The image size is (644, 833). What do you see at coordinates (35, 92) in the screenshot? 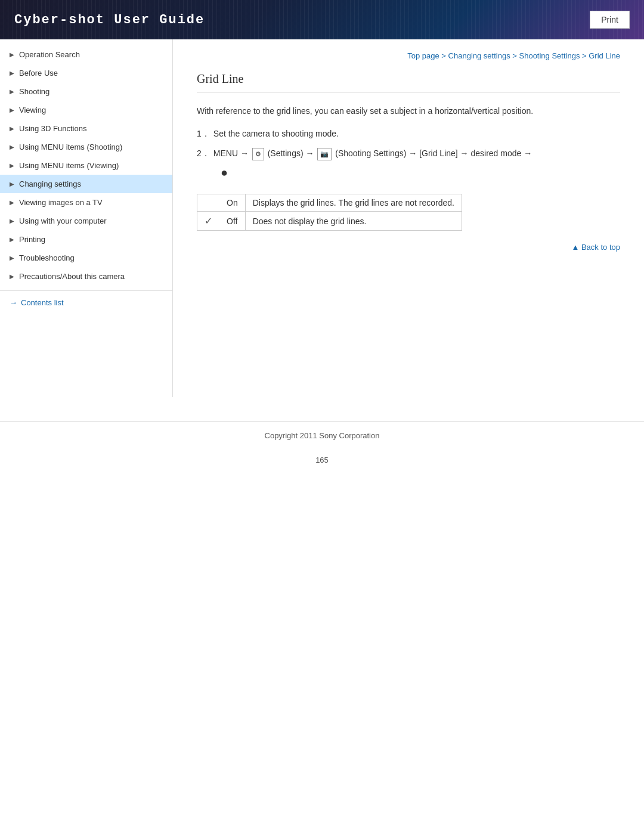
I see `sidebar-label-2: Shooting` at bounding box center [35, 92].